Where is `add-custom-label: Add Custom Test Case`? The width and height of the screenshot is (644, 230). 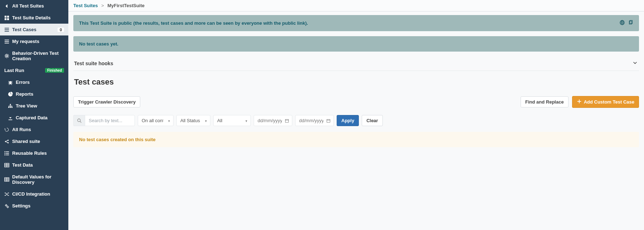
add-custom-label: Add Custom Test Case is located at coordinates (609, 102).